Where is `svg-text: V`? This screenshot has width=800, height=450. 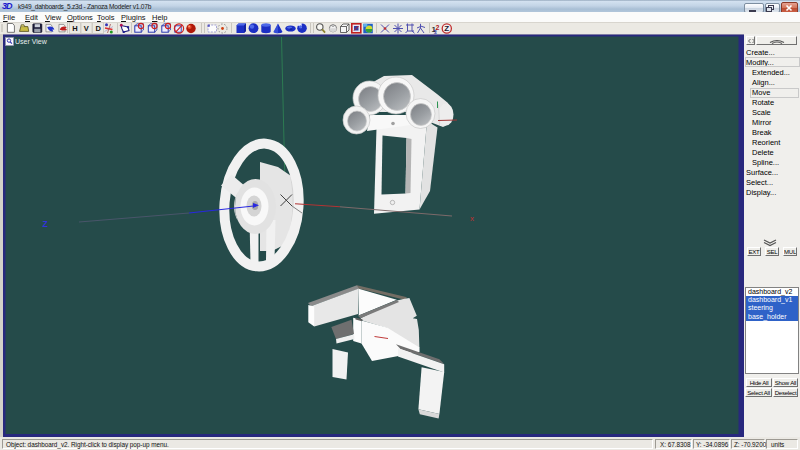 svg-text: V is located at coordinates (86, 28).